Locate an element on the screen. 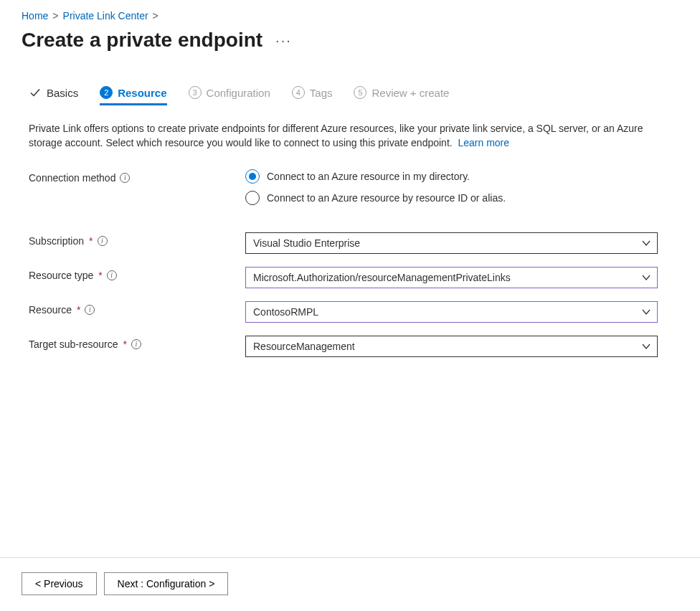 The image size is (700, 611). tab-label: Configuration is located at coordinates (238, 93).